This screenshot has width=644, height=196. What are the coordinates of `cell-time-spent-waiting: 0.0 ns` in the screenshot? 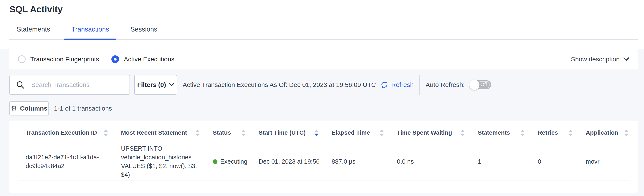 It's located at (438, 162).